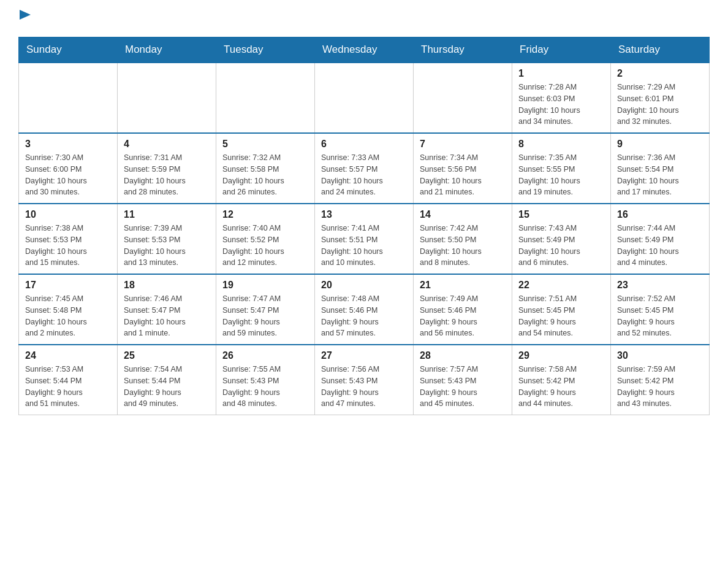 The width and height of the screenshot is (728, 563). What do you see at coordinates (661, 309) in the screenshot?
I see `calendar-day: 23Sunrise: 7:52 AM Sunset: 5:45 PM Dayli…` at bounding box center [661, 309].